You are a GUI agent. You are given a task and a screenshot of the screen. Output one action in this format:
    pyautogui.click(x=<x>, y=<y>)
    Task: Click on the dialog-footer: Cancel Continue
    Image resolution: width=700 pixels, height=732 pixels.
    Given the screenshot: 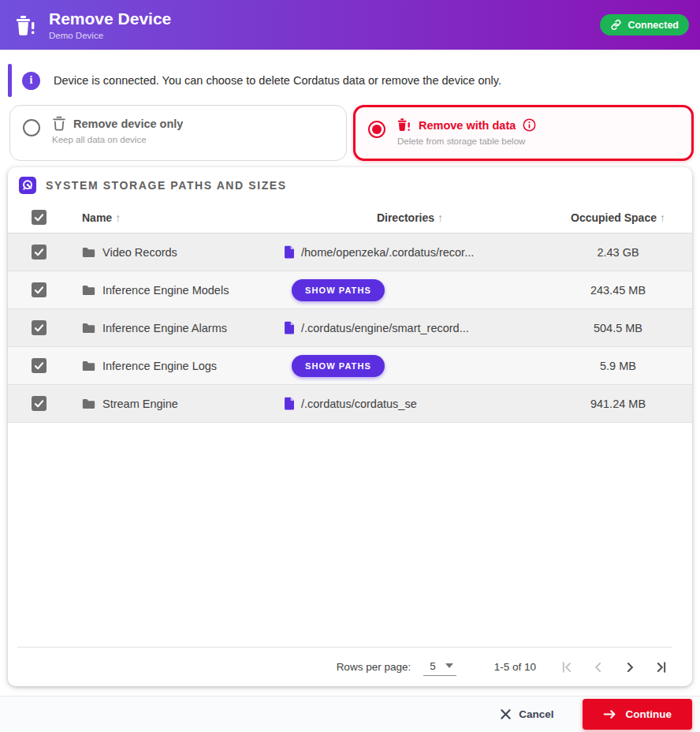 What is the action you would take?
    pyautogui.click(x=350, y=714)
    